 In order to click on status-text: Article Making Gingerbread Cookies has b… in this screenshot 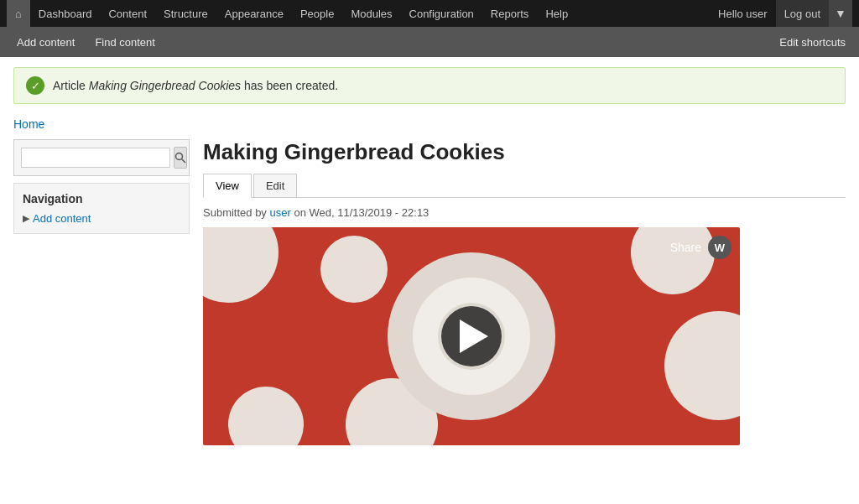, I will do `click(195, 86)`.